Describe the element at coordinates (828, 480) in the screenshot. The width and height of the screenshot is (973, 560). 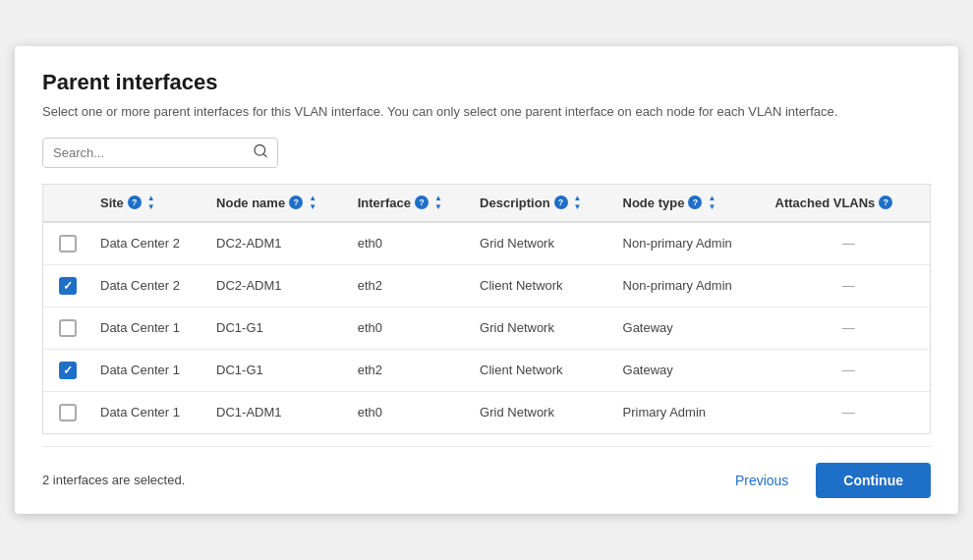
I see `footer-actions: Previous Continue` at that location.